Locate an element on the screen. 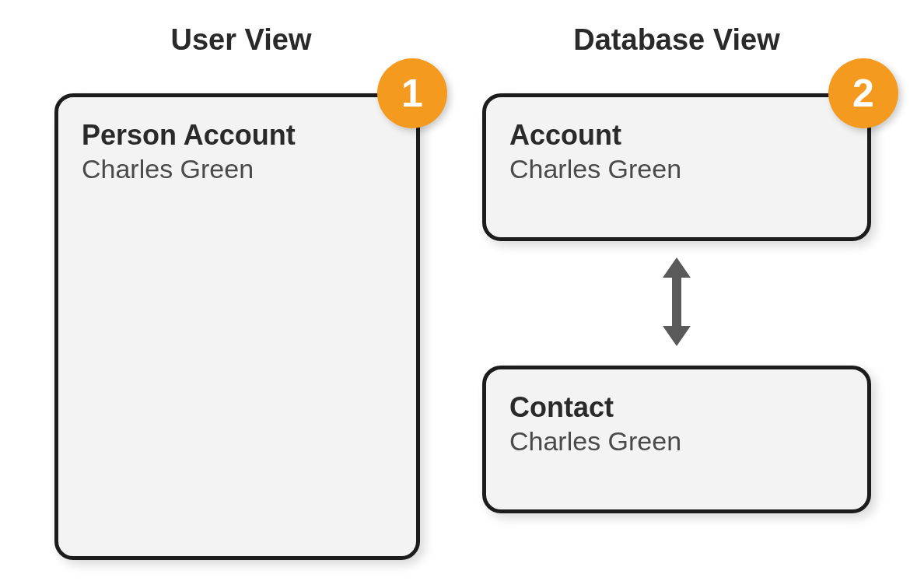 The width and height of the screenshot is (917, 588). contact-card: Contact Charles Green is located at coordinates (677, 439).